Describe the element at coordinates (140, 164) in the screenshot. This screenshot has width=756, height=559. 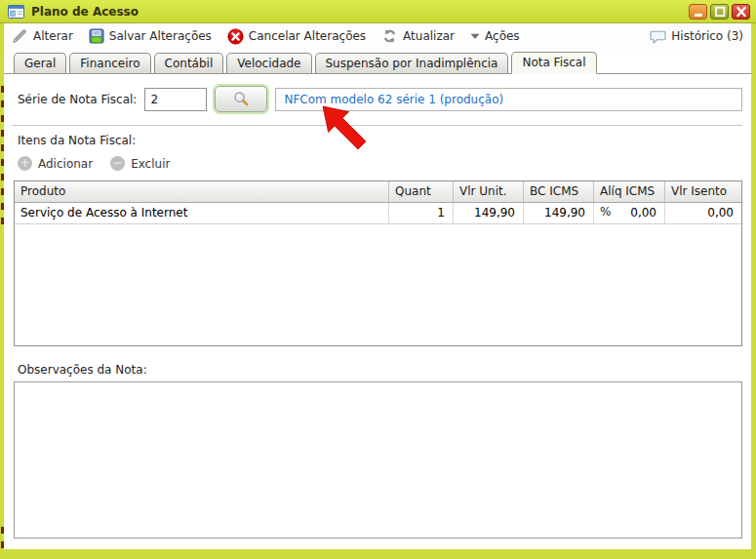
I see `excluir-button: − Excluir` at that location.